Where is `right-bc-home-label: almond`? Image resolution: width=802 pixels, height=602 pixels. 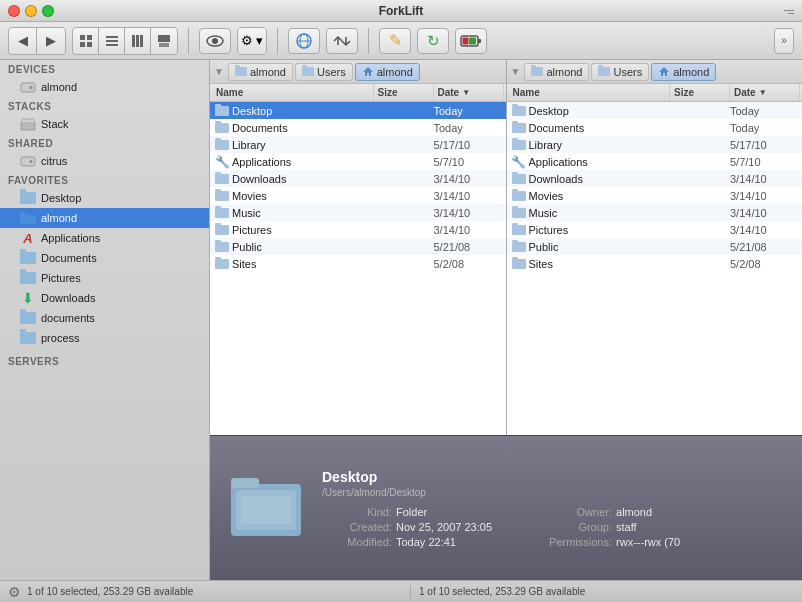
right-bc-home-label: almond is located at coordinates (691, 72).